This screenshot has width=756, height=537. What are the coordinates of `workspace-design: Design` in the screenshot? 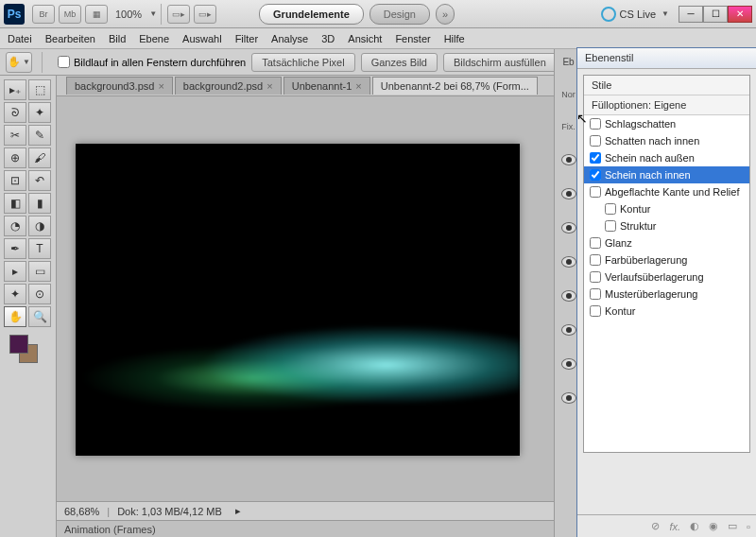 It's located at (400, 14).